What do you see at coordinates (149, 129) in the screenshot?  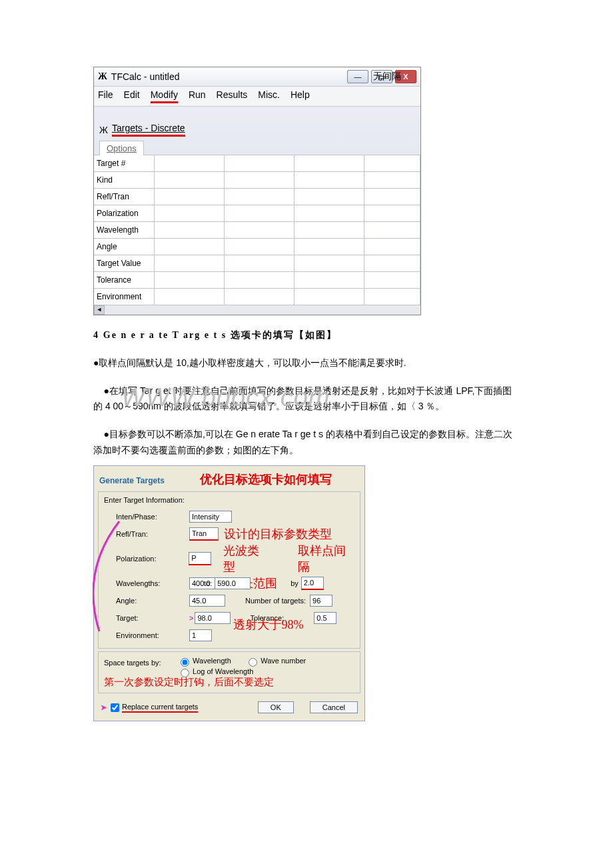 I see `child-title: Targets - Discrete` at bounding box center [149, 129].